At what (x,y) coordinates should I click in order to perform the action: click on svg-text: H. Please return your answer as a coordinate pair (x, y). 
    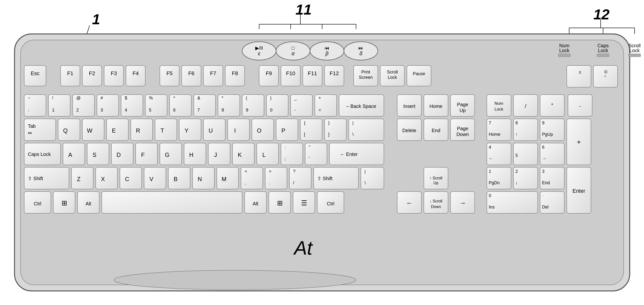
    Looking at the image, I should click on (191, 155).